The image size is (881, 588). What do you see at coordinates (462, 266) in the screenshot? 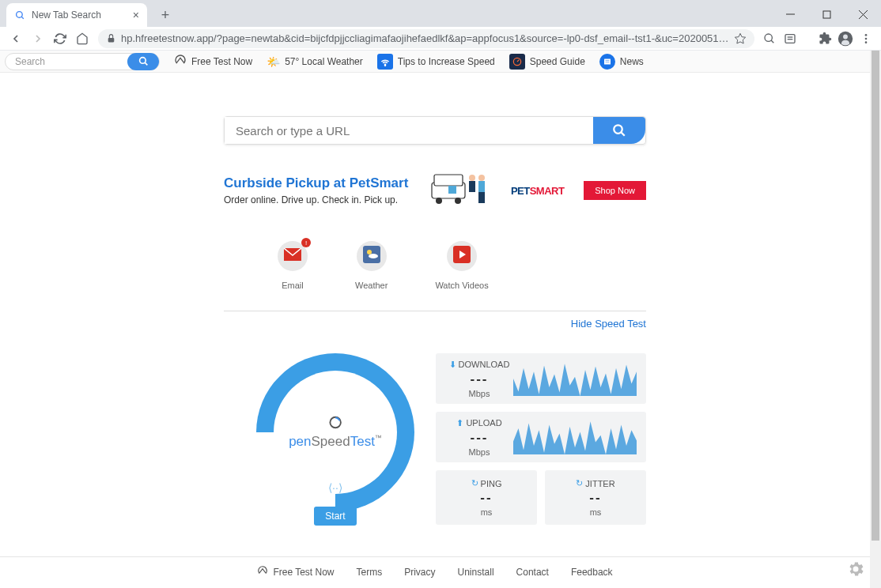
I see `shortcut-videos: Watch Videos` at bounding box center [462, 266].